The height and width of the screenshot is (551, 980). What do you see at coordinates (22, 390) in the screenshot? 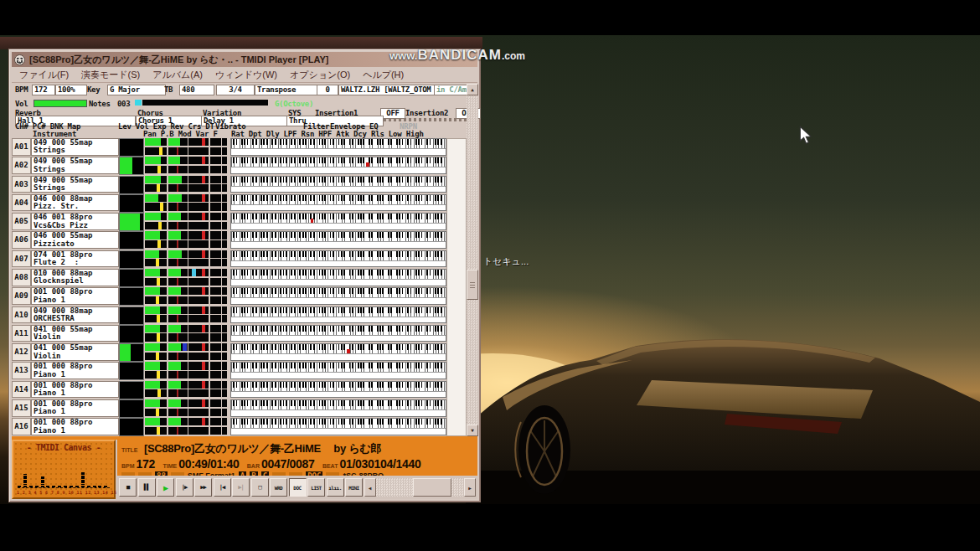
I see `channel-id: A14` at bounding box center [22, 390].